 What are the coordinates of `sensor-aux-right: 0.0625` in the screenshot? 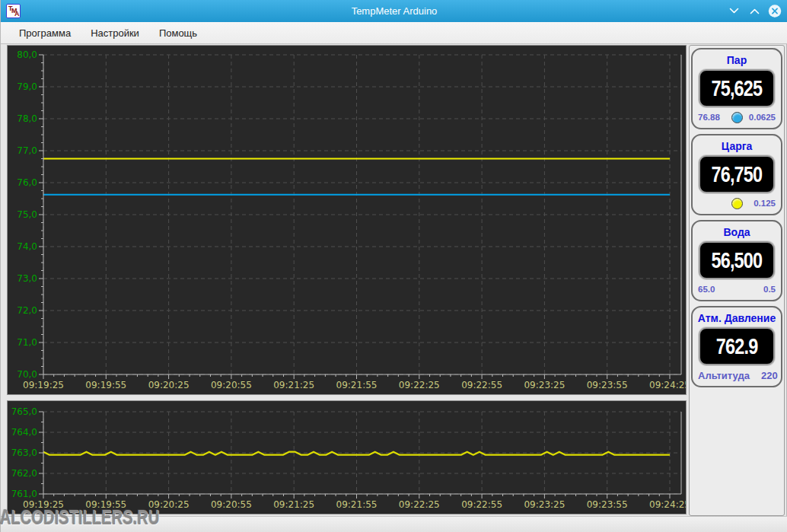 It's located at (760, 117).